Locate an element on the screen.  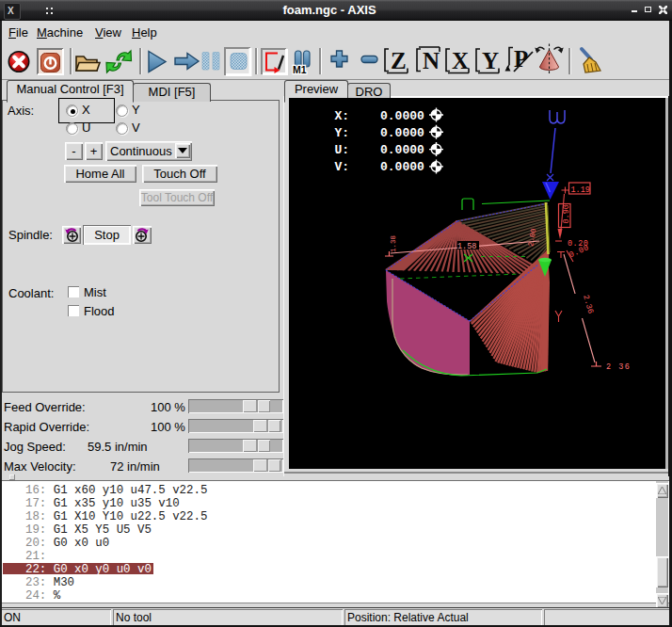
svg-text: 0.90 is located at coordinates (567, 214).